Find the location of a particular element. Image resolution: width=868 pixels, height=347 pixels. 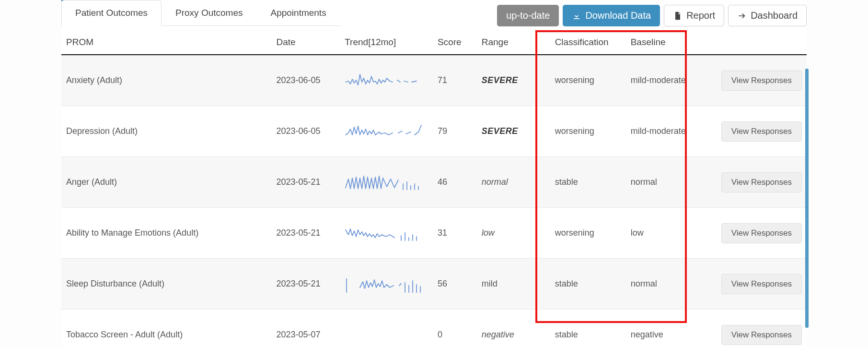

report-label: Report is located at coordinates (701, 15).